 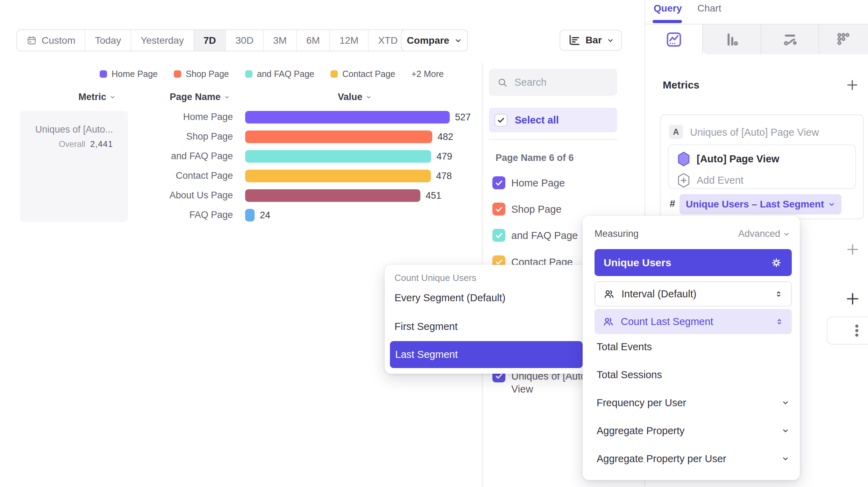 I want to click on measuring-option-label: Total Sessions, so click(x=693, y=375).